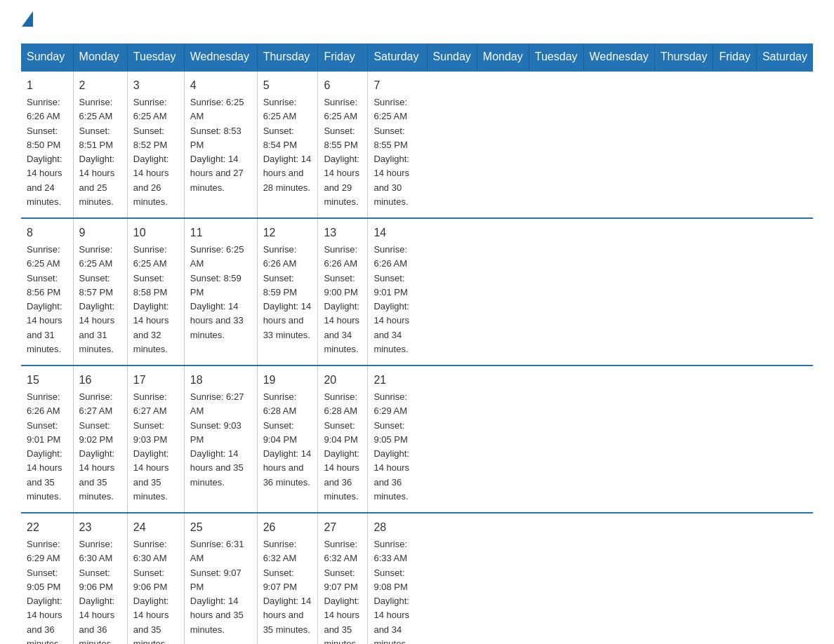  What do you see at coordinates (100, 380) in the screenshot?
I see `day-number: 16` at bounding box center [100, 380].